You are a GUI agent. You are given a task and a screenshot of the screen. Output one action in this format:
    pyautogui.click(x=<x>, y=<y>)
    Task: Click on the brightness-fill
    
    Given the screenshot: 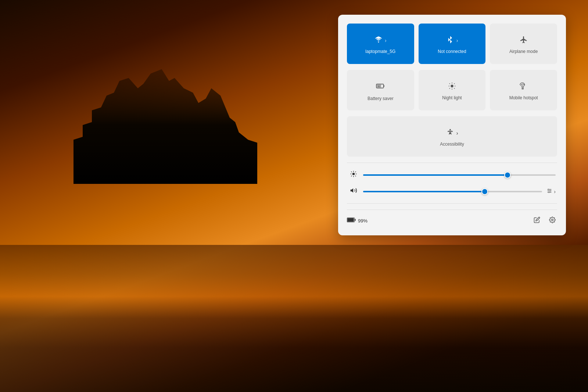 What is the action you would take?
    pyautogui.click(x=435, y=175)
    